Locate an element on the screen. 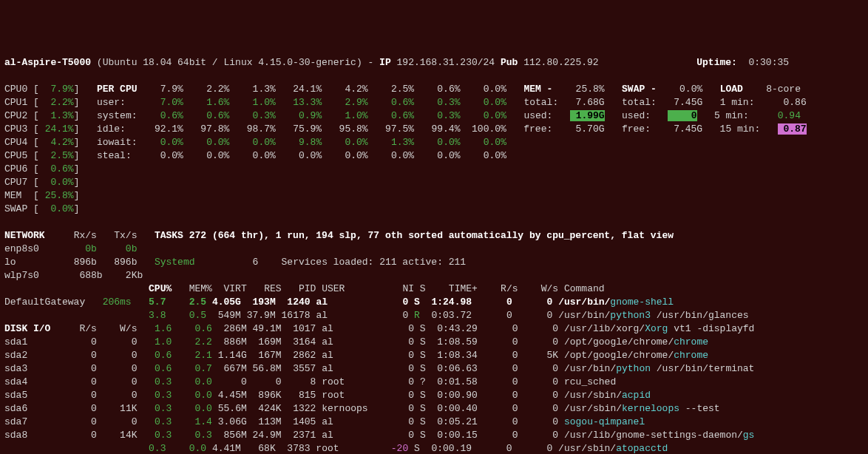 The height and width of the screenshot is (454, 868). disk-row: sda1 0 0 is located at coordinates (71, 342).